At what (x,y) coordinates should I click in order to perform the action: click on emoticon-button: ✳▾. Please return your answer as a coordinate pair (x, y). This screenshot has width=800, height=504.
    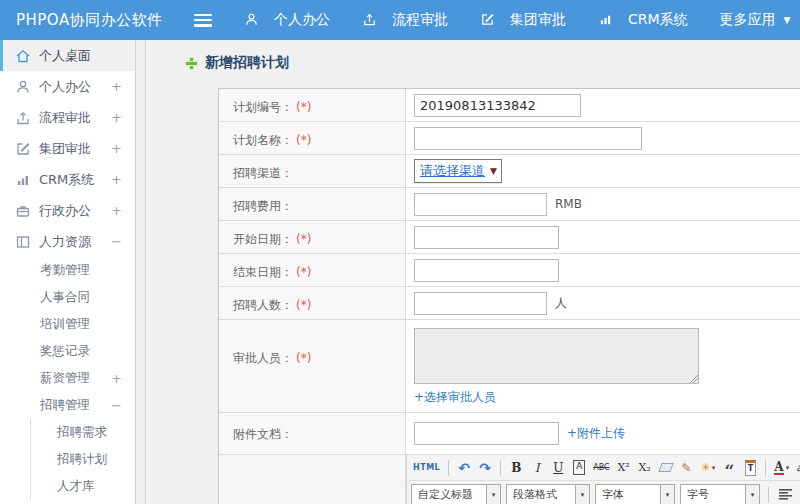
    Looking at the image, I should click on (708, 468).